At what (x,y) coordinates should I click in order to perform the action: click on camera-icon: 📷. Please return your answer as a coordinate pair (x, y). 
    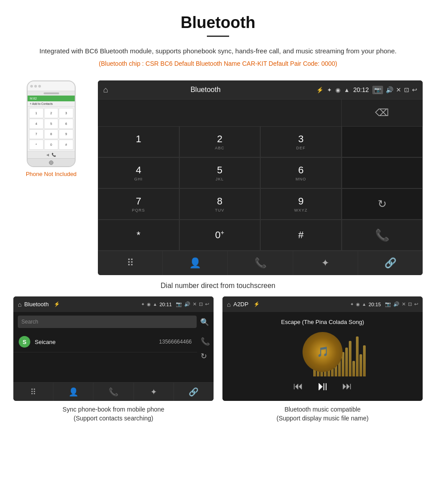
    Looking at the image, I should click on (378, 90).